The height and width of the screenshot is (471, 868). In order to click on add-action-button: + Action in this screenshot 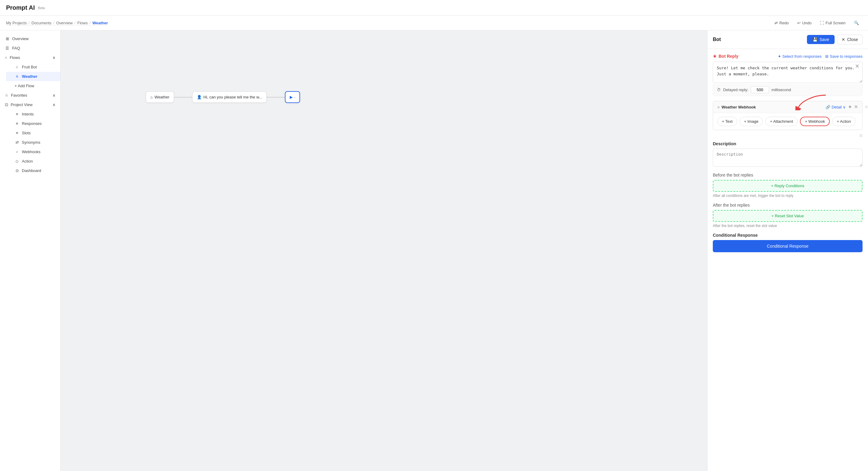, I will do `click(844, 121)`.